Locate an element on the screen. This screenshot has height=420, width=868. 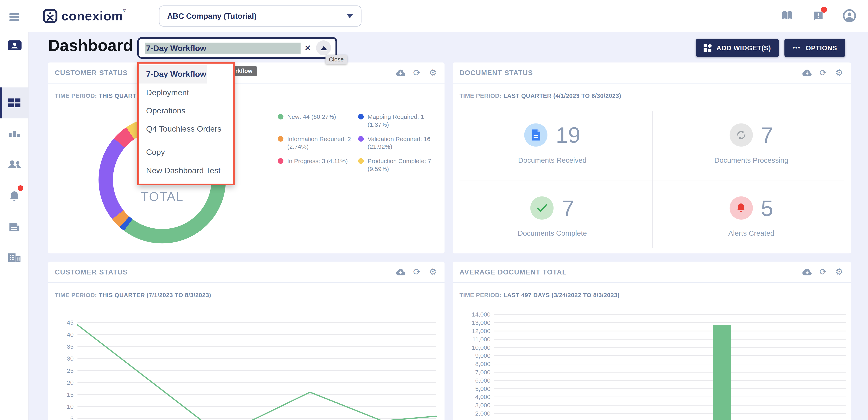
legend-label: Production Complete: 7 (9.59%) is located at coordinates (400, 165).